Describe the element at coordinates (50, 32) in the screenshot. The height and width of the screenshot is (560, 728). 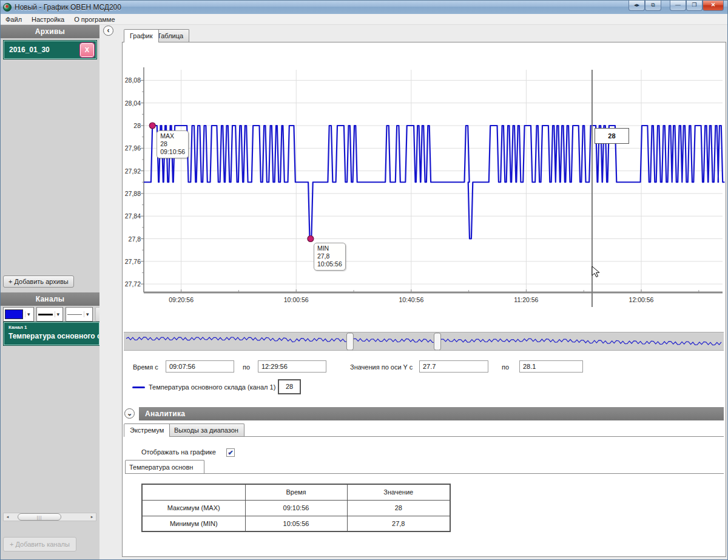
I see `archives-header: Архивы` at that location.